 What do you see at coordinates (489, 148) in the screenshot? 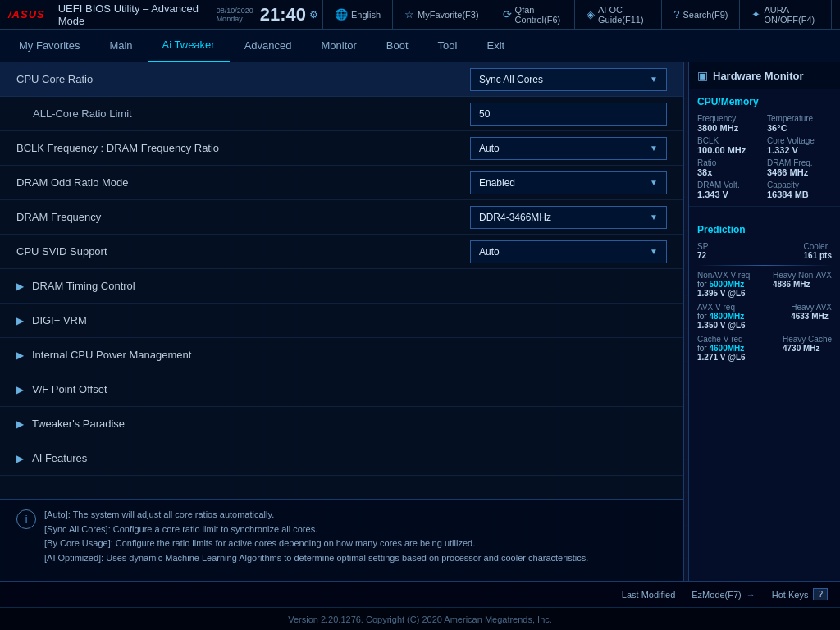
I see `bclk-freq-value: Auto` at bounding box center [489, 148].